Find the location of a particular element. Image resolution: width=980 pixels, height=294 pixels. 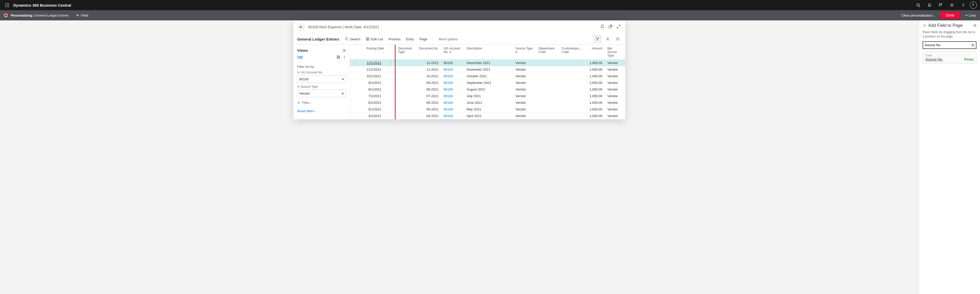

table-row: 8/1/202108-202160100August 2021Vendor1,0… is located at coordinates (488, 90).